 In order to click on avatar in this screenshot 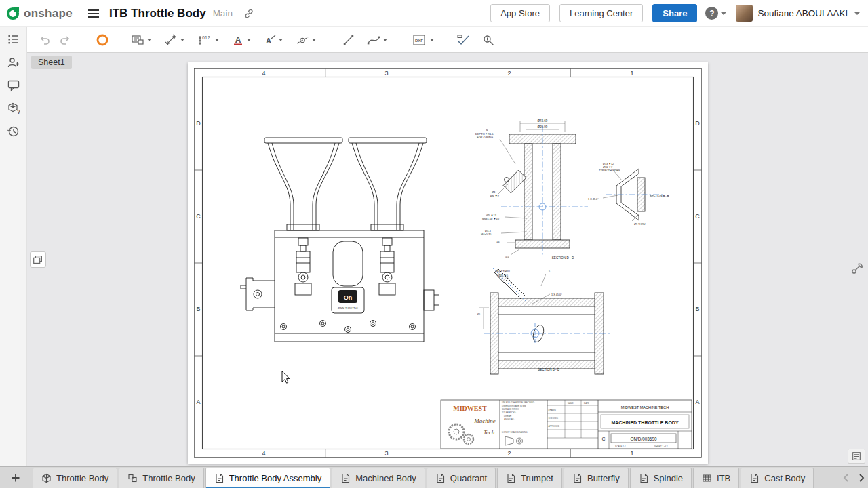, I will do `click(745, 14)`.